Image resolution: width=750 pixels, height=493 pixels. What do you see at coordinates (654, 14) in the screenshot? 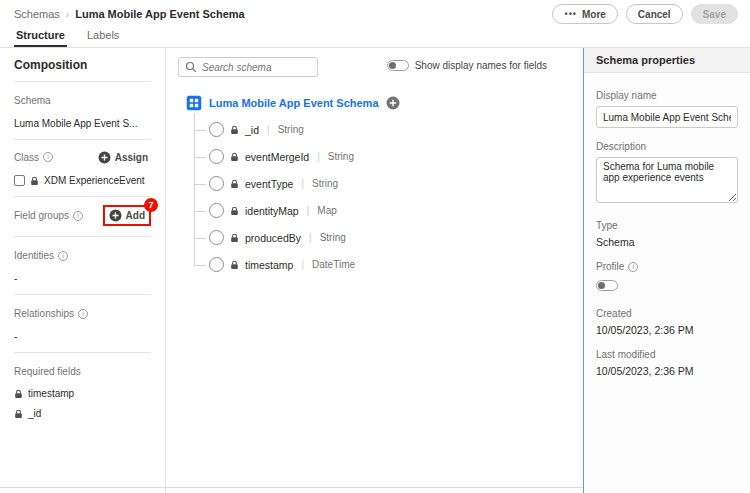
I see `cancel-button: Cancel` at bounding box center [654, 14].